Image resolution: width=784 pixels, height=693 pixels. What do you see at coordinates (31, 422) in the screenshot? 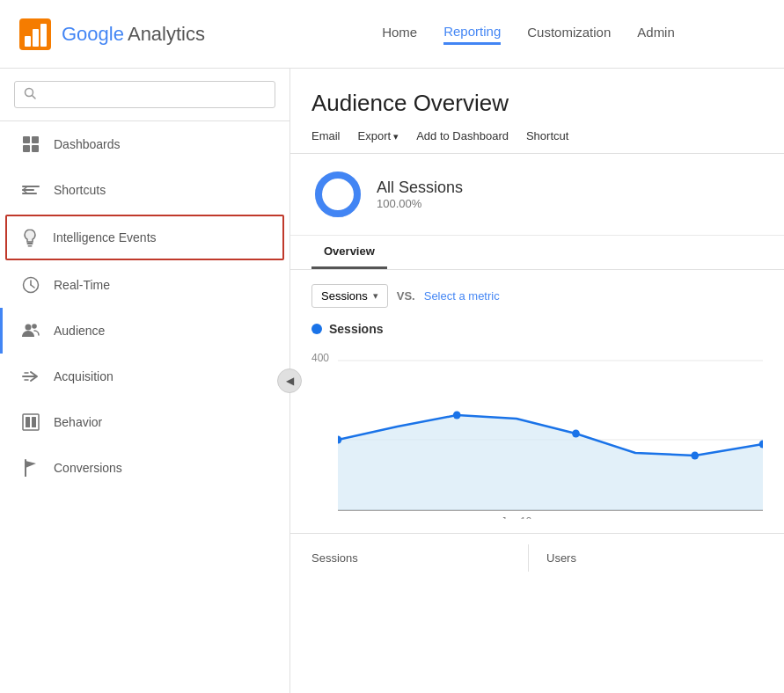
I see `behavior-icon` at bounding box center [31, 422].